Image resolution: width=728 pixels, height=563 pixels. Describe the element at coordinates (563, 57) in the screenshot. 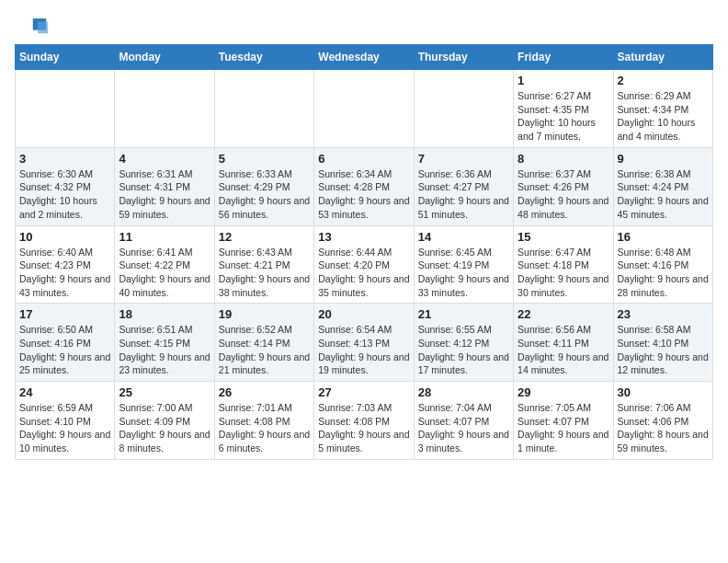

I see `weekday-header-friday: Friday` at that location.